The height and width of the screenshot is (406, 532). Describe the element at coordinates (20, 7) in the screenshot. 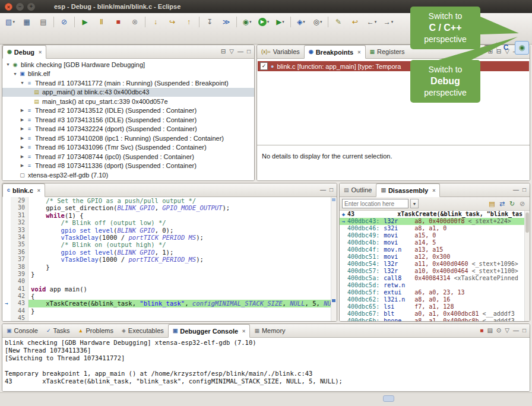

I see `window-minimize-button: −` at that location.